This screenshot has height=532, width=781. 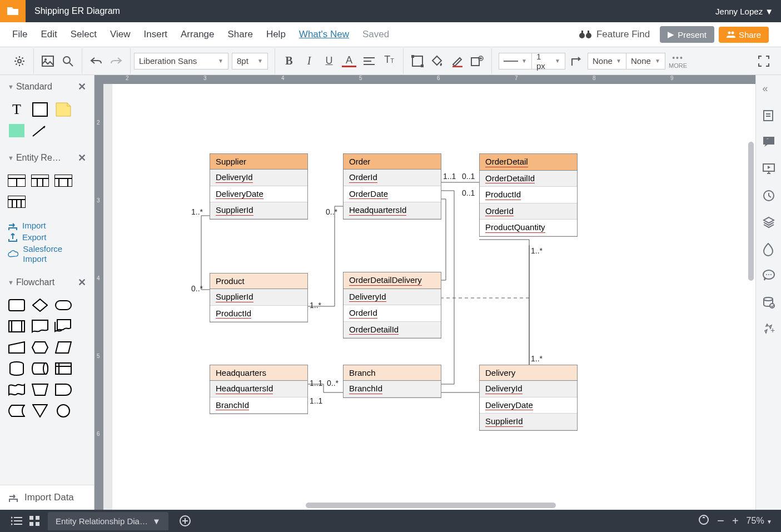 What do you see at coordinates (549, 61) in the screenshot?
I see `line-width-select: 1 px ▼` at bounding box center [549, 61].